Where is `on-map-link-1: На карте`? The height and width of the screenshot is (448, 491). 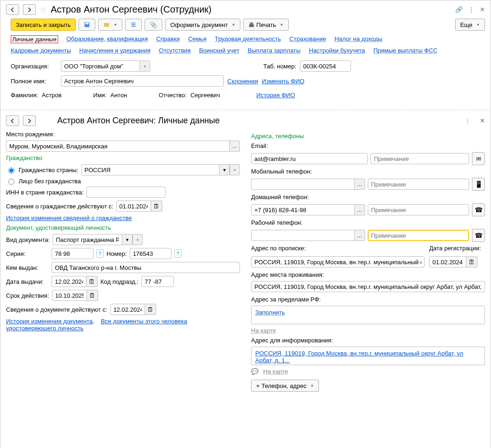 on-map-link-1: На карте is located at coordinates (263, 330).